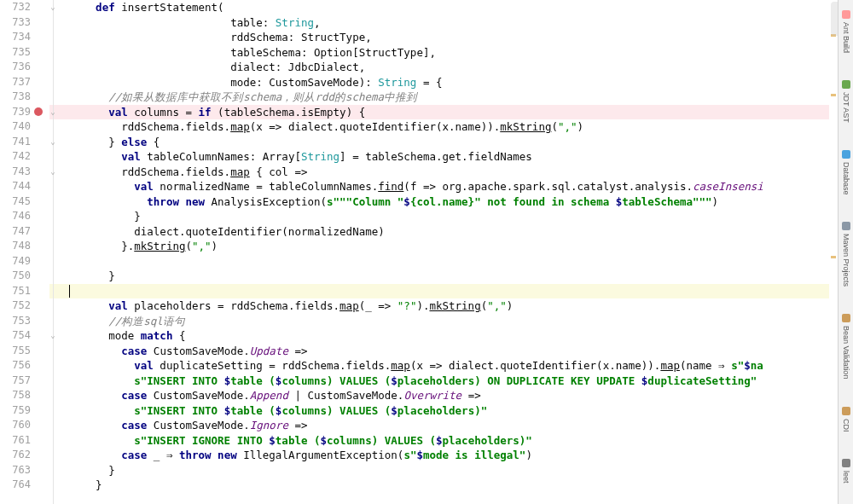 The image size is (853, 504). What do you see at coordinates (15, 142) in the screenshot?
I see `line-number: 741` at bounding box center [15, 142].